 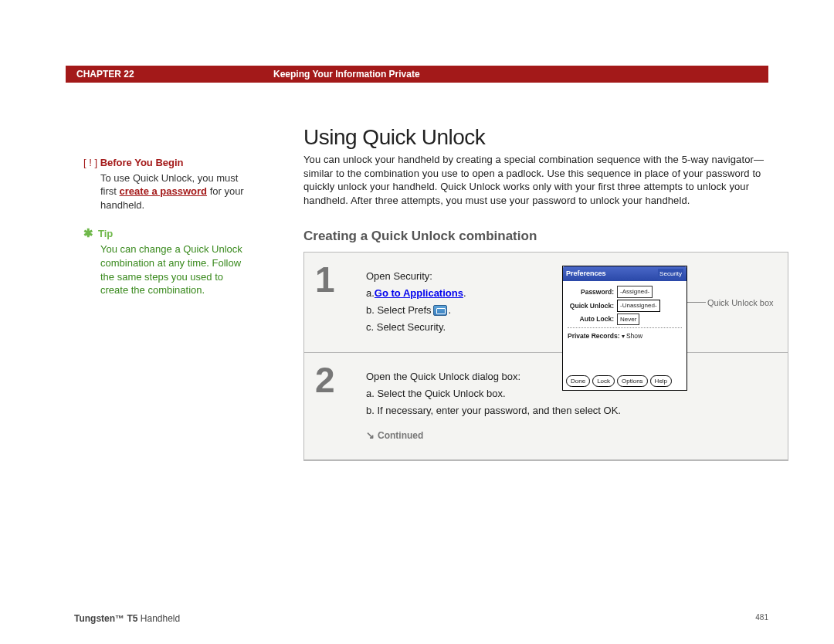 I want to click on substep-b: b. If necessary, enter your password, an…, so click(x=573, y=411).